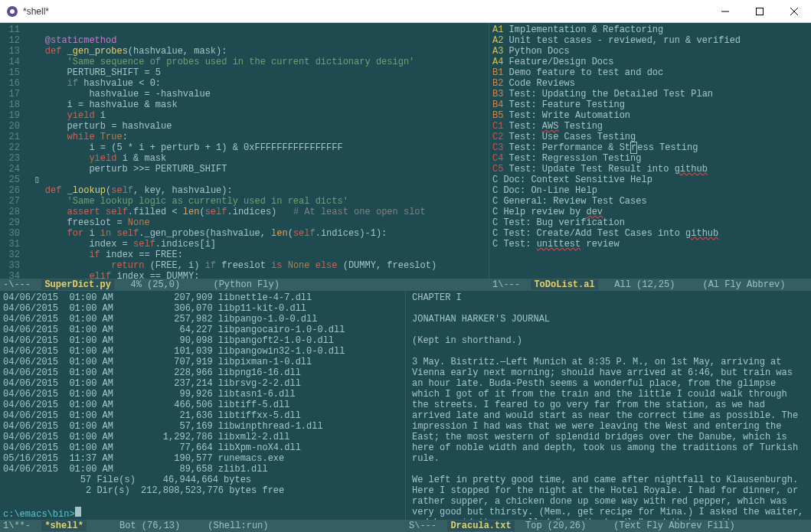  Describe the element at coordinates (498, 137) in the screenshot. I see `todo-tag: C2` at that location.